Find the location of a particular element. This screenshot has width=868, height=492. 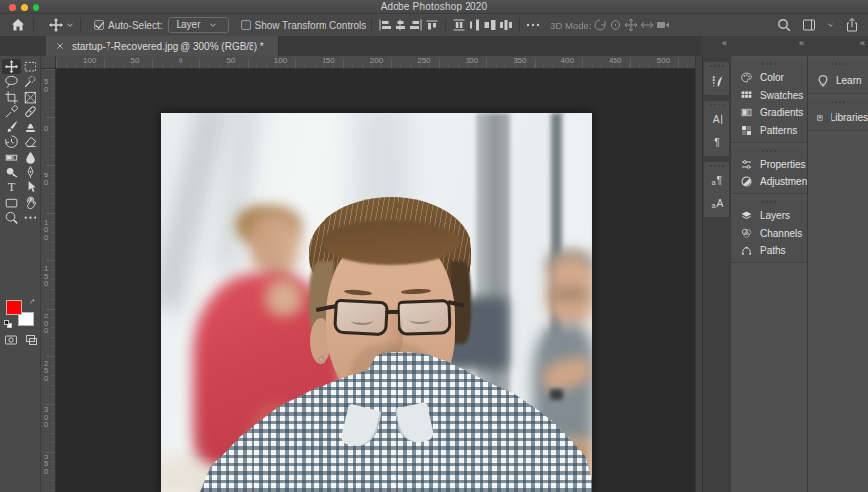

clone-stamp-tool is located at coordinates (30, 126).